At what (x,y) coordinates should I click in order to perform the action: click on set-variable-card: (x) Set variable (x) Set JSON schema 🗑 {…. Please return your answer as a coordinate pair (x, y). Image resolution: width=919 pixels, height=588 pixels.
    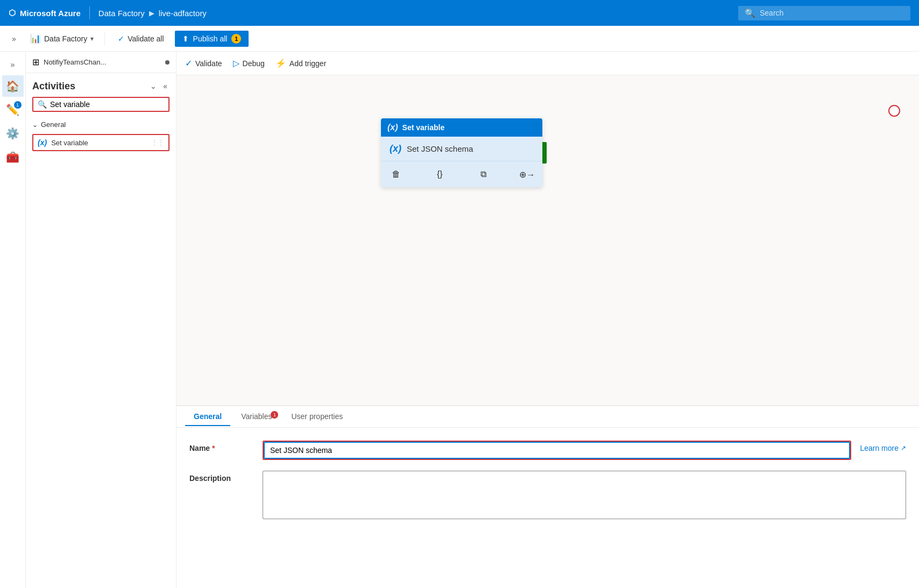
    Looking at the image, I should click on (462, 153).